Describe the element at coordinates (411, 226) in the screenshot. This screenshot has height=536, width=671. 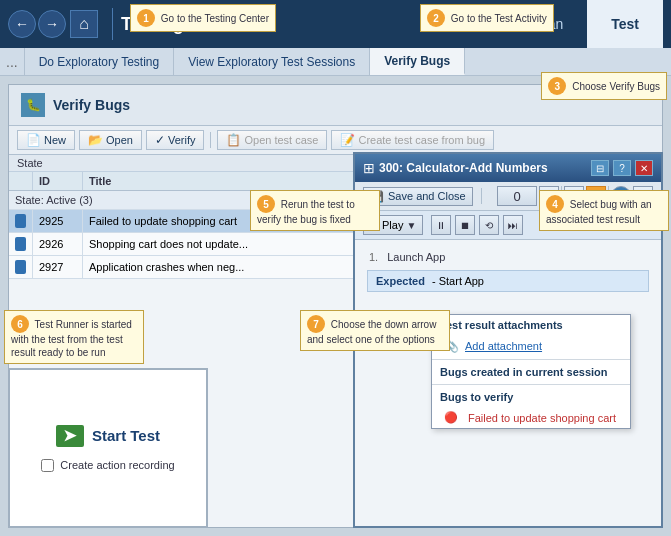
I see `play-dropdown-arrow: ▼` at that location.